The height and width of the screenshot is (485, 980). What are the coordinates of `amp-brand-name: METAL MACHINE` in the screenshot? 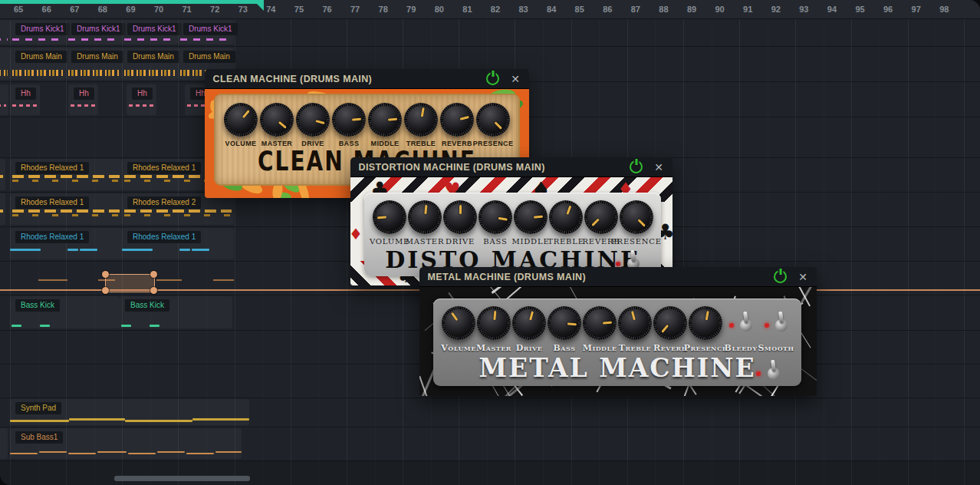 It's located at (617, 368).